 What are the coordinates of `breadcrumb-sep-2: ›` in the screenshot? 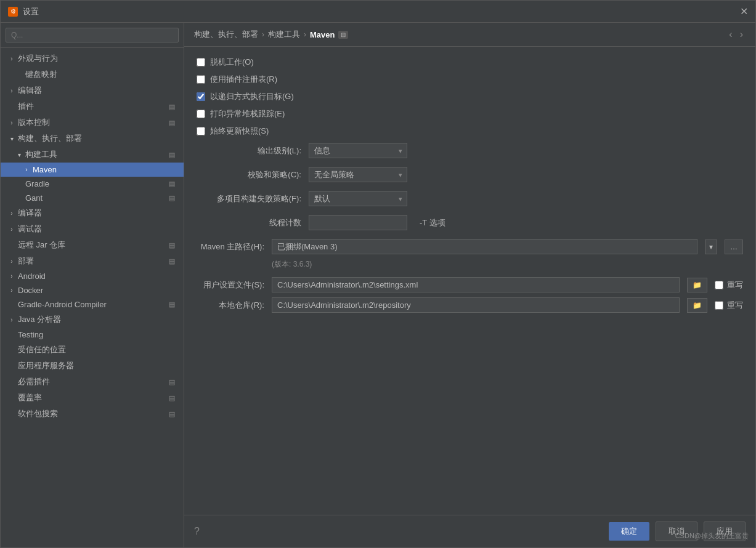 It's located at (305, 34).